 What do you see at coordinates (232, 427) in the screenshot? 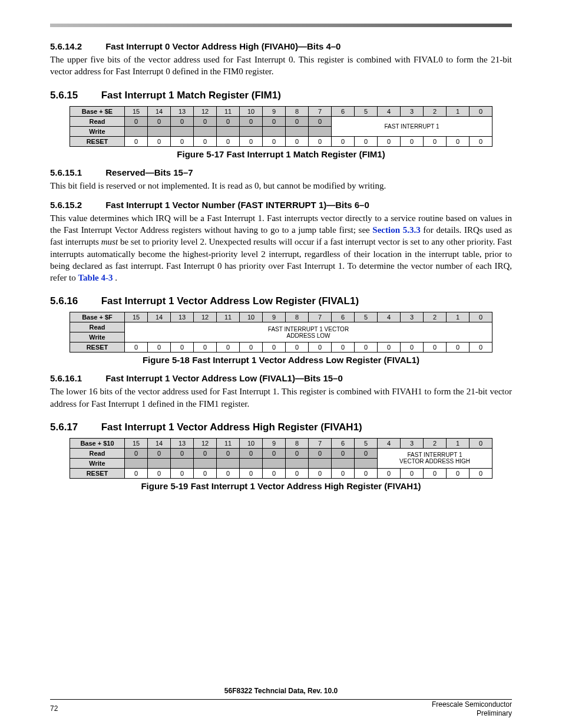
I see `section-title: Fast Interrupt 1 Vector Address High Reg…` at bounding box center [232, 427].